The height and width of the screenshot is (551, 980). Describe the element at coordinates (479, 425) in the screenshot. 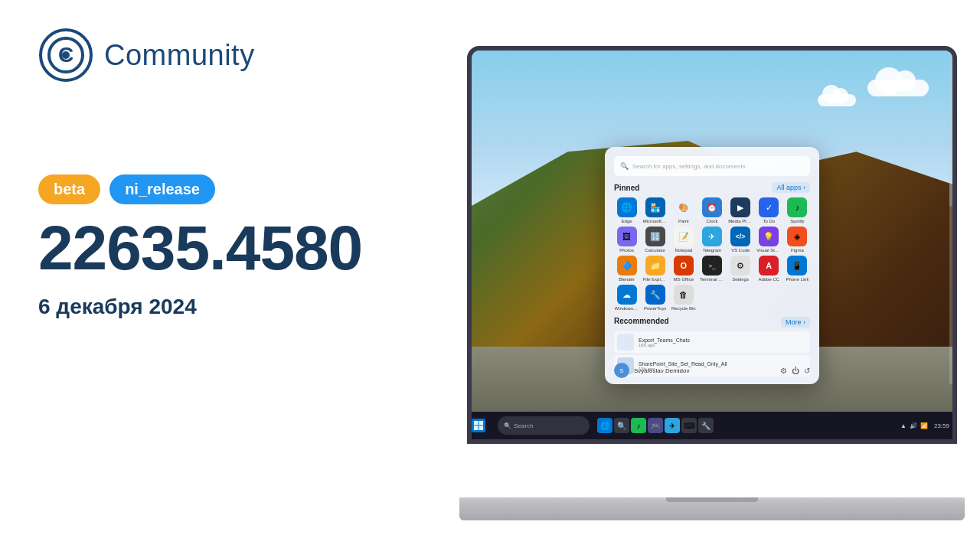

I see `windows-start-button` at that location.